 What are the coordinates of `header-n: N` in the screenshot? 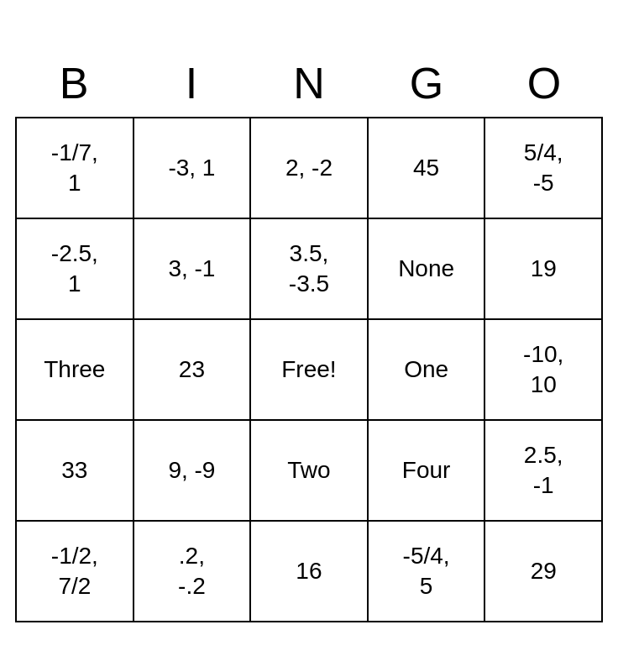 It's located at (309, 83).